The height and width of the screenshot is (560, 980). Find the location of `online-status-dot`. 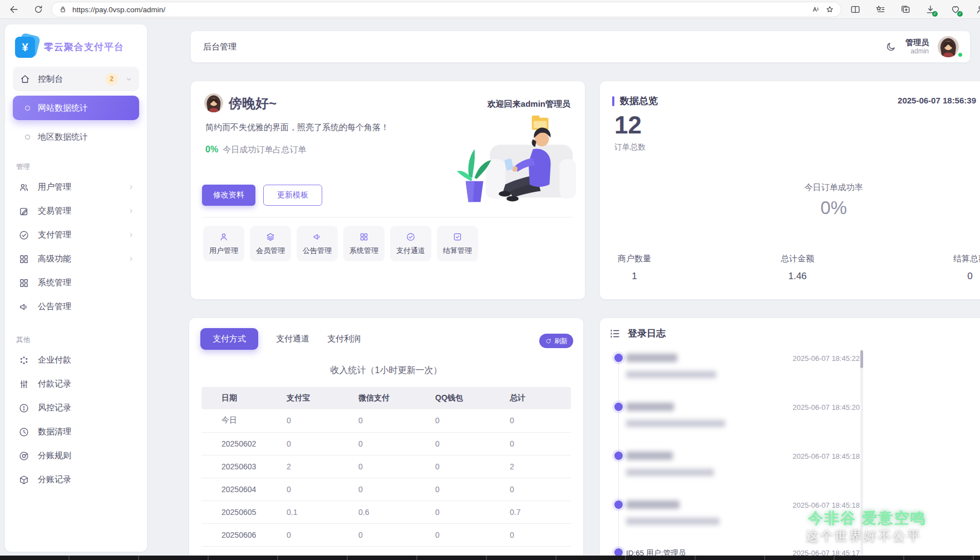

online-status-dot is located at coordinates (961, 54).